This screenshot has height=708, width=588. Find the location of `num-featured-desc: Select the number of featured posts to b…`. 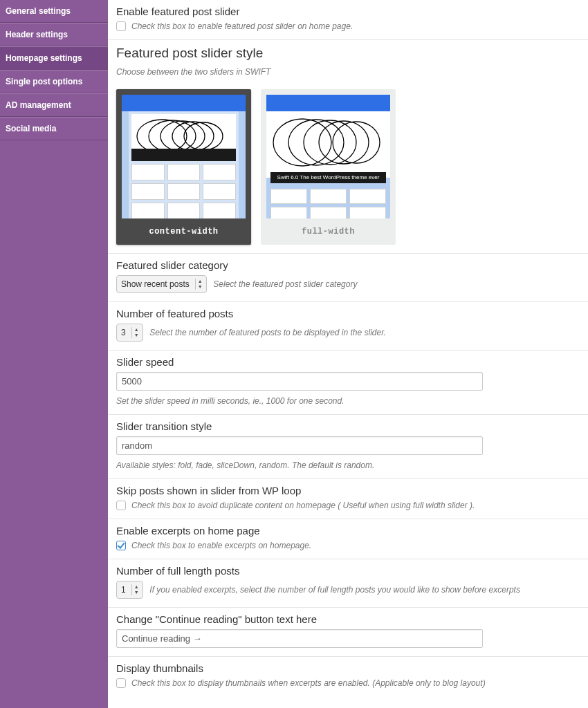

num-featured-desc: Select the number of featured posts to b… is located at coordinates (268, 333).